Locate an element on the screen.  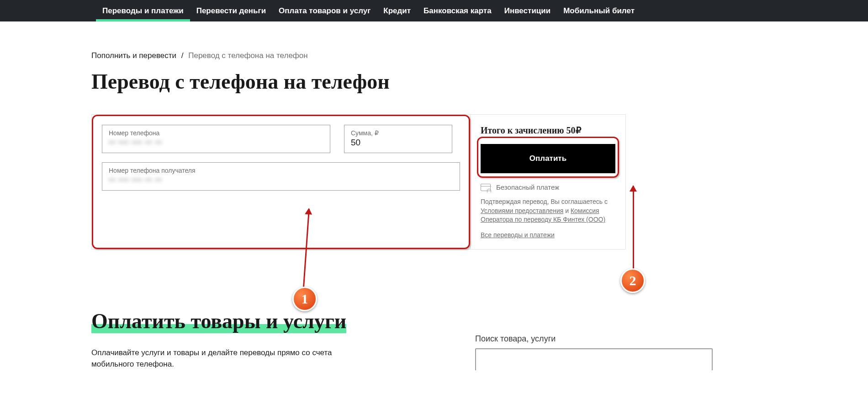
amount-input is located at coordinates (398, 143).